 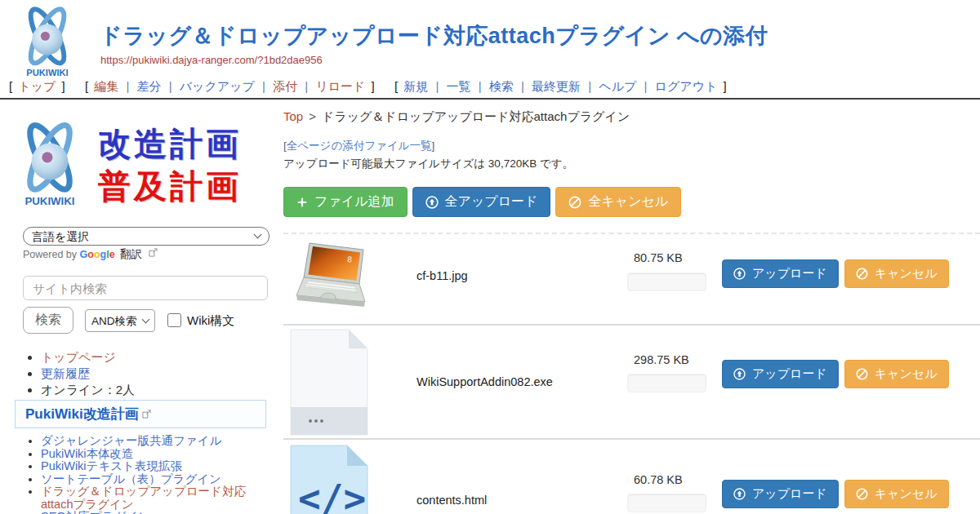 What do you see at coordinates (48, 320) in the screenshot?
I see `search-button: 検索` at bounding box center [48, 320].